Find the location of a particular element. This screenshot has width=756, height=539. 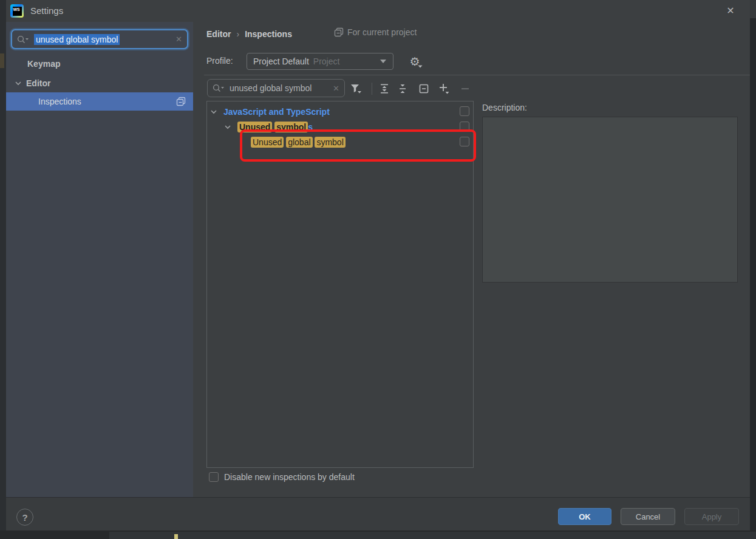

close-icon: ✕ is located at coordinates (730, 10).